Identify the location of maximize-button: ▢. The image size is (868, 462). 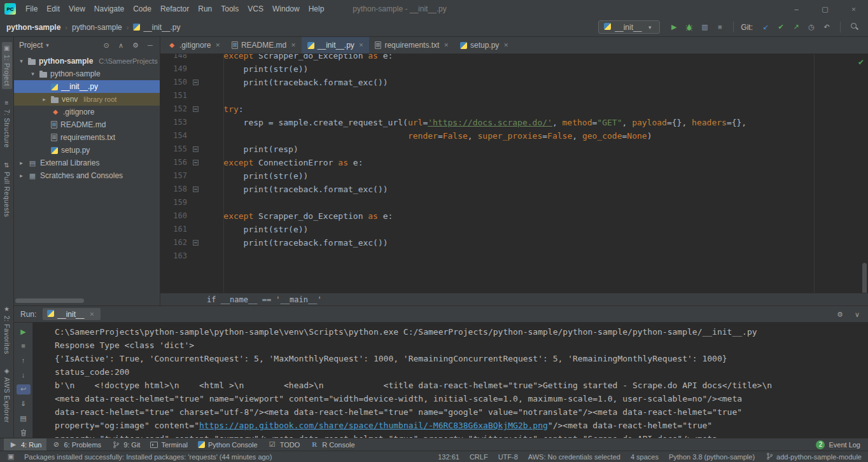
(825, 9).